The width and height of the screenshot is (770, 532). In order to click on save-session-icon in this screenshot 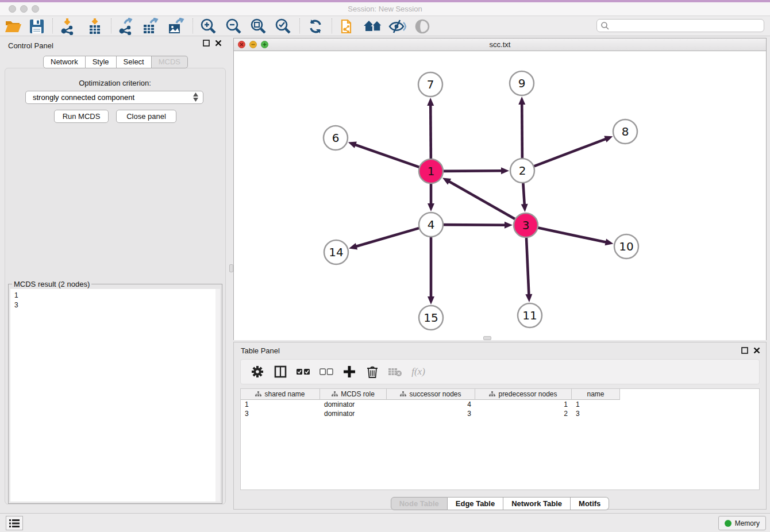, I will do `click(37, 26)`.